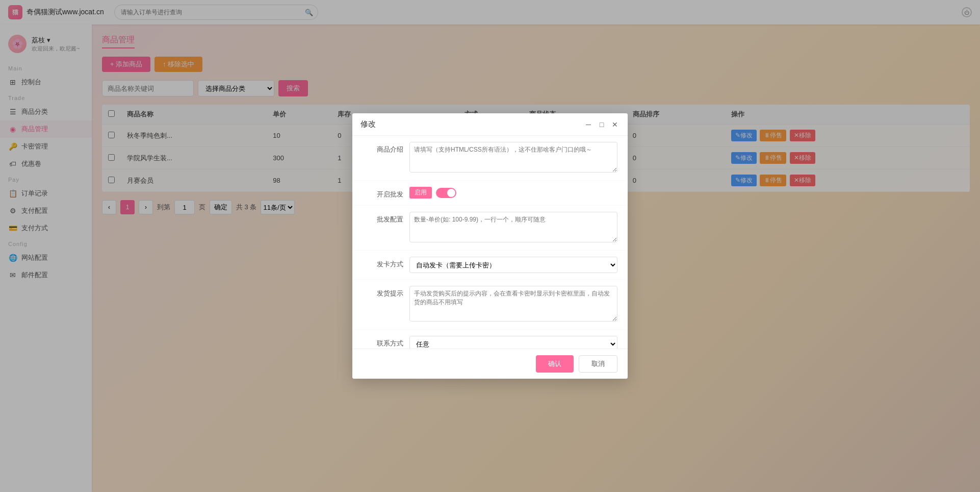  I want to click on wholesale-toggle, so click(446, 193).